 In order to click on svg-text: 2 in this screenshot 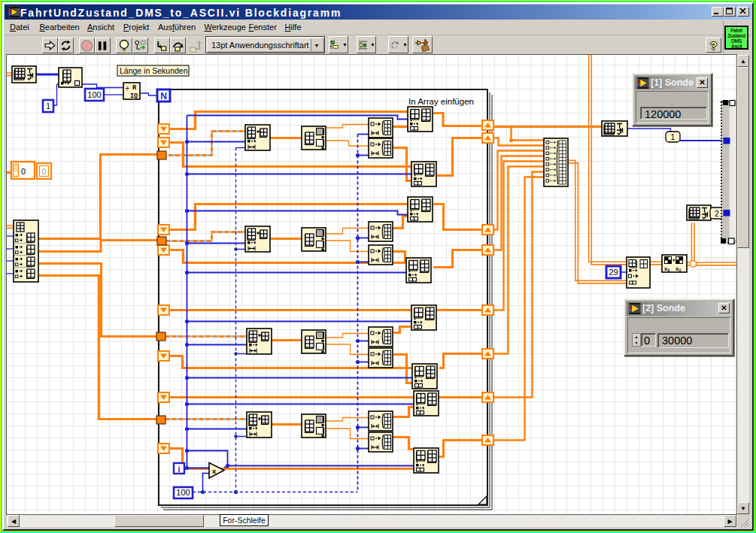, I will do `click(717, 214)`.